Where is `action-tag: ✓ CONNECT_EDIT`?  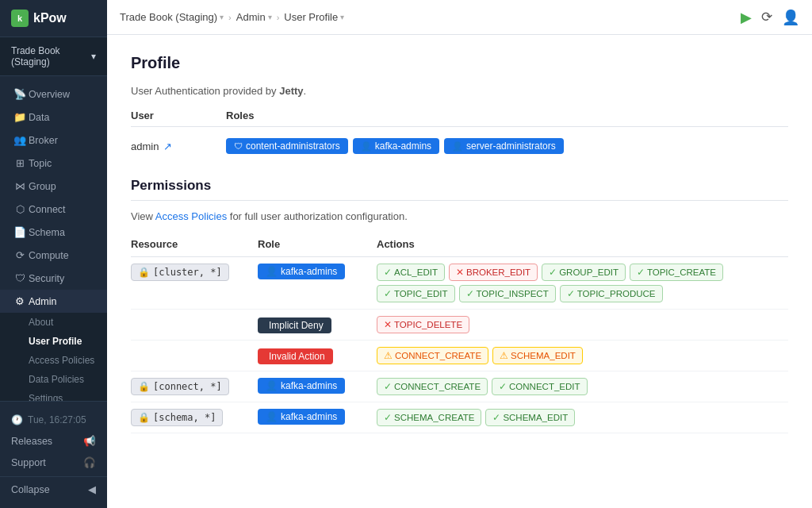 action-tag: ✓ CONNECT_EDIT is located at coordinates (539, 387).